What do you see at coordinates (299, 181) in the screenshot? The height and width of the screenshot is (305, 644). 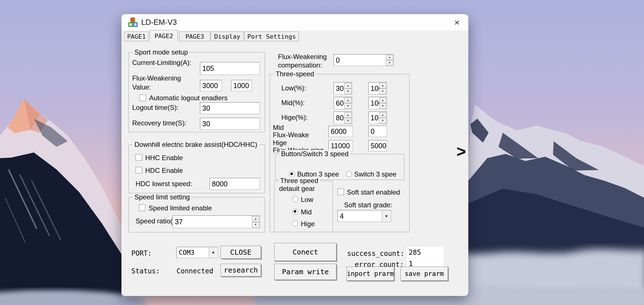 I see `default-gear-group-title: Three speed` at bounding box center [299, 181].